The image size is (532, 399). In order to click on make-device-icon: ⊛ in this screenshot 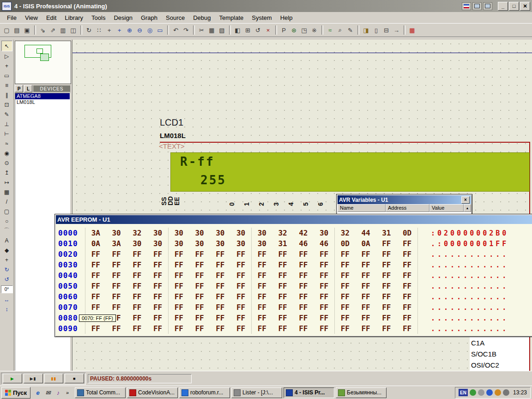, I will do `click(294, 30)`.